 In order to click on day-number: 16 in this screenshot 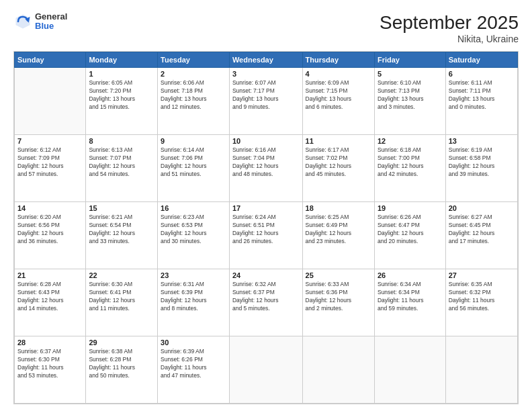, I will do `click(193, 208)`.